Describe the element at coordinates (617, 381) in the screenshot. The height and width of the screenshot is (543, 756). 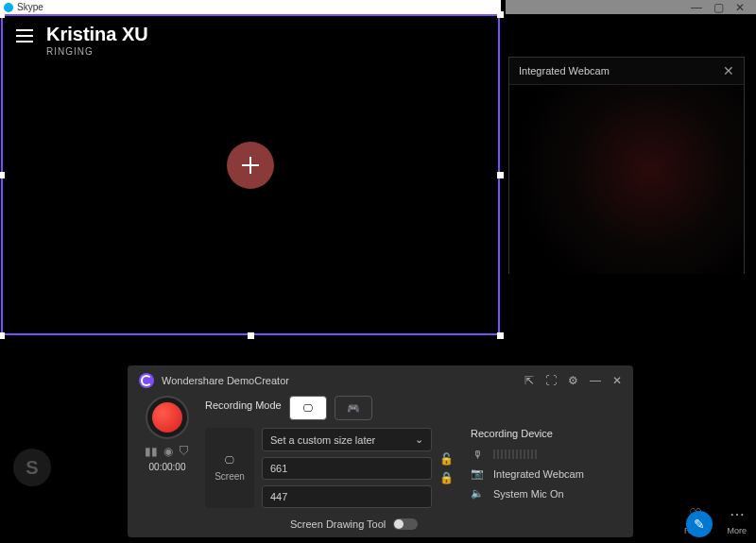
I see `panel-close-button: ✕` at that location.